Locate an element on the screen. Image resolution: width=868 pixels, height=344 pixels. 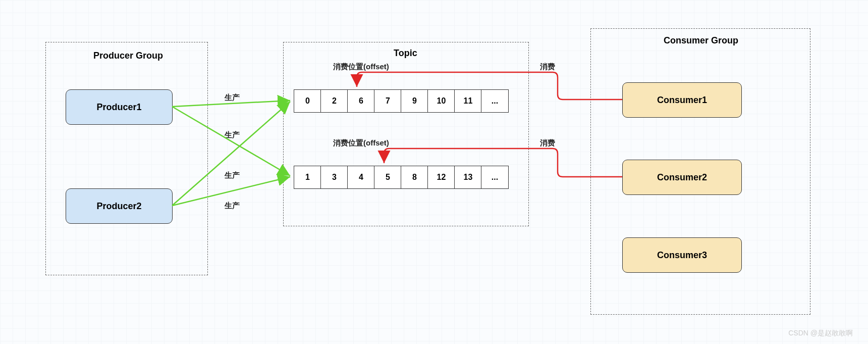
queue-1-cell-5: 12 is located at coordinates (441, 177).